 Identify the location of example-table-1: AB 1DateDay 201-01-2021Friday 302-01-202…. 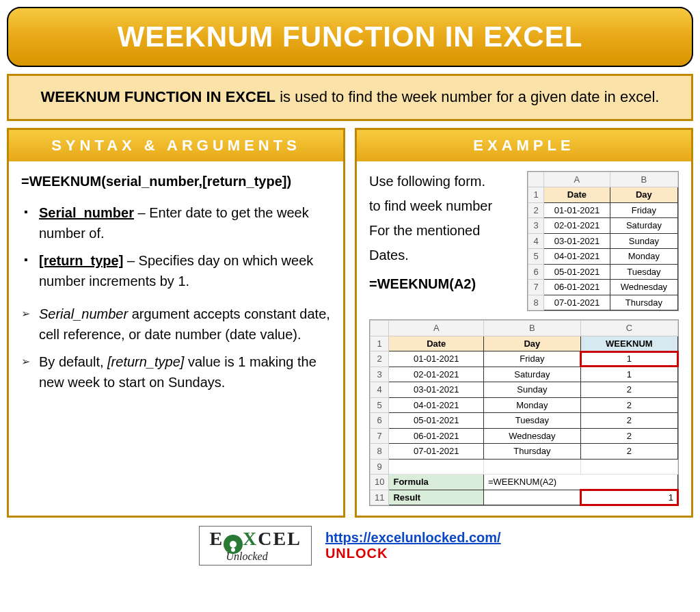
(603, 241).